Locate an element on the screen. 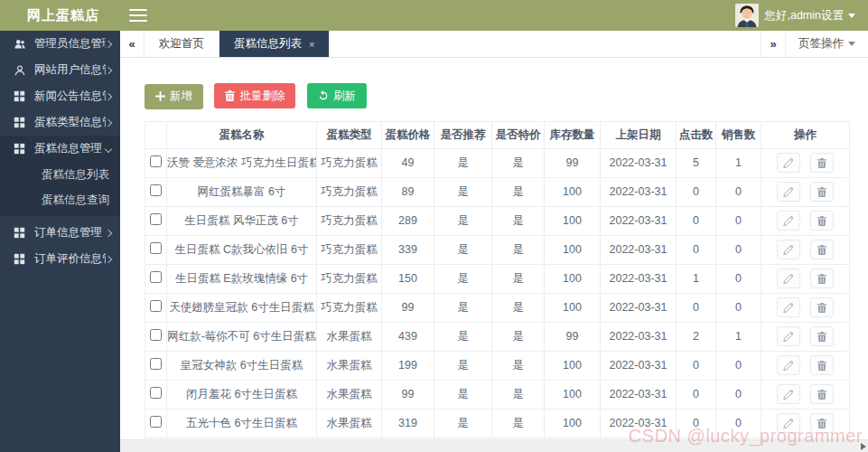  column-header: 蛋糕名称 is located at coordinates (242, 135).